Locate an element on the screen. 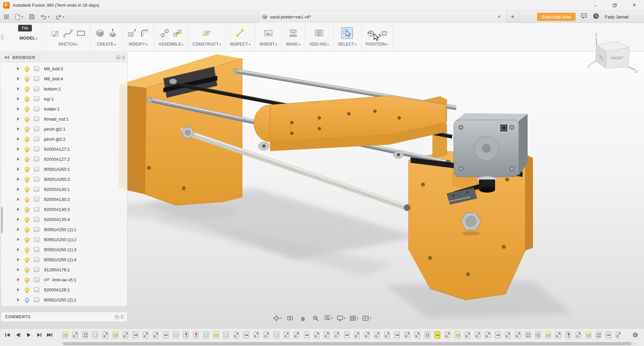  construction-plane-icon is located at coordinates (207, 33).